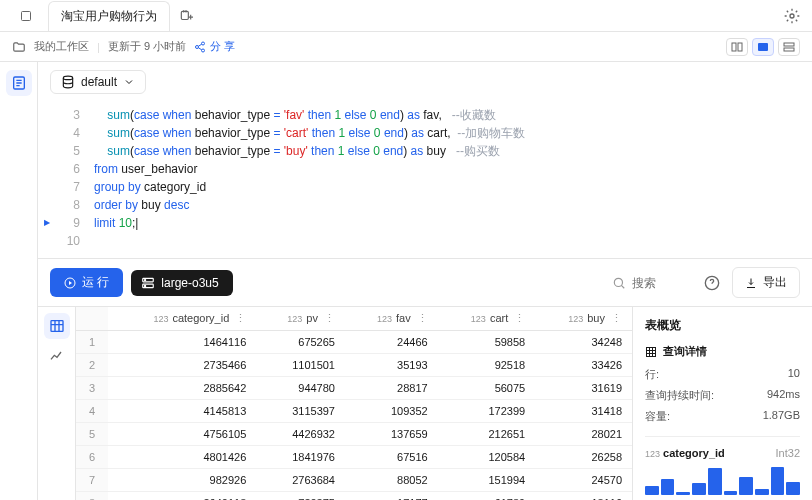 The width and height of the screenshot is (812, 500). What do you see at coordinates (26, 16) in the screenshot?
I see `tab-empty` at bounding box center [26, 16].